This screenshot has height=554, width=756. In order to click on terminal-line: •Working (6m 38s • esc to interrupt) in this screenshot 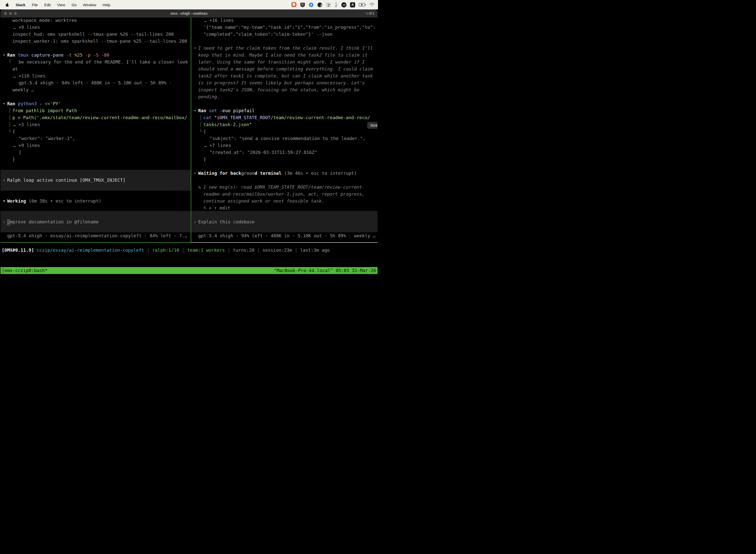, I will do `click(96, 201)`.